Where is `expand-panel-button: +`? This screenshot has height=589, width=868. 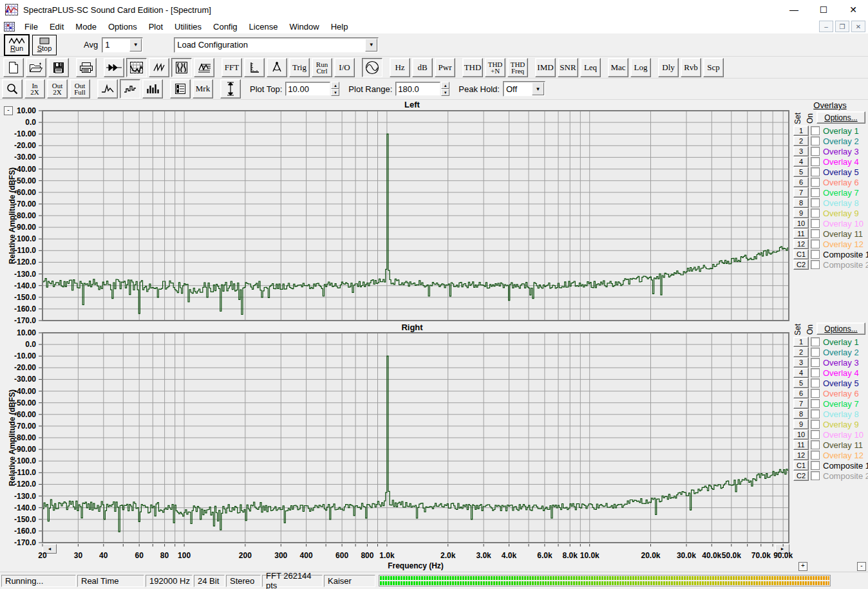 expand-panel-button: + is located at coordinates (803, 566).